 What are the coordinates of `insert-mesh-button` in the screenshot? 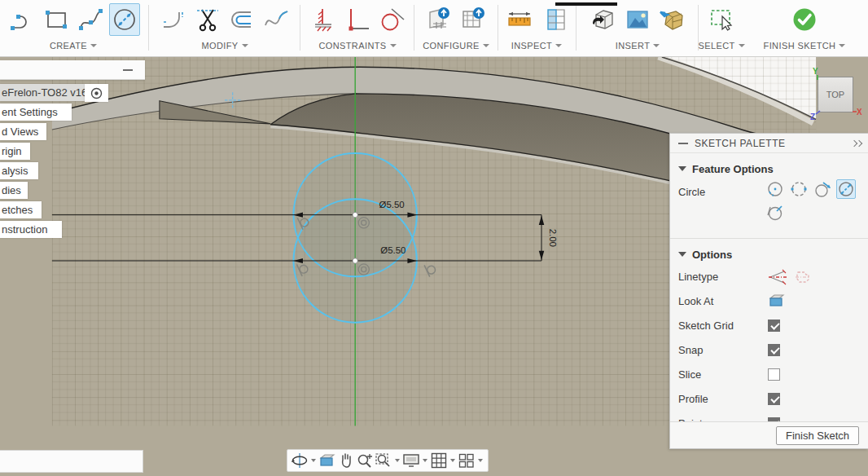 It's located at (672, 20).